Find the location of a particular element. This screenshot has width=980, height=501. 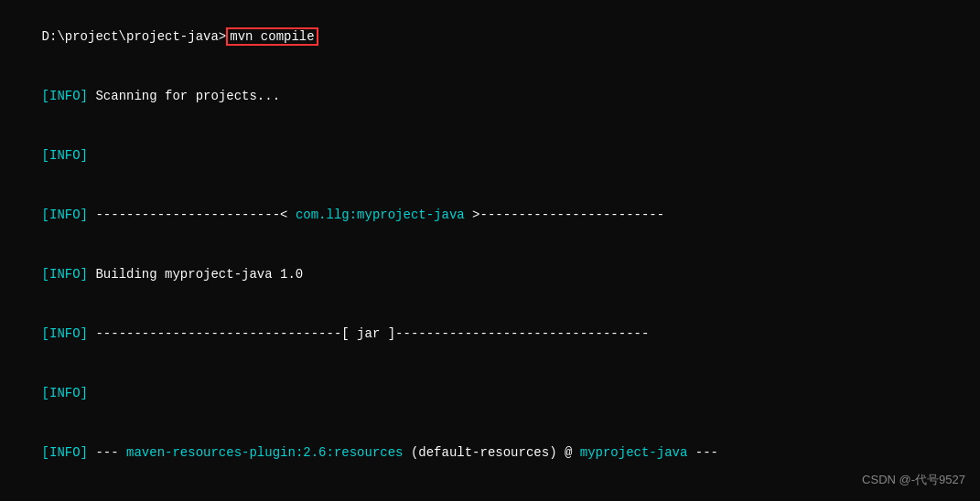

end-dash: --- is located at coordinates (703, 453).